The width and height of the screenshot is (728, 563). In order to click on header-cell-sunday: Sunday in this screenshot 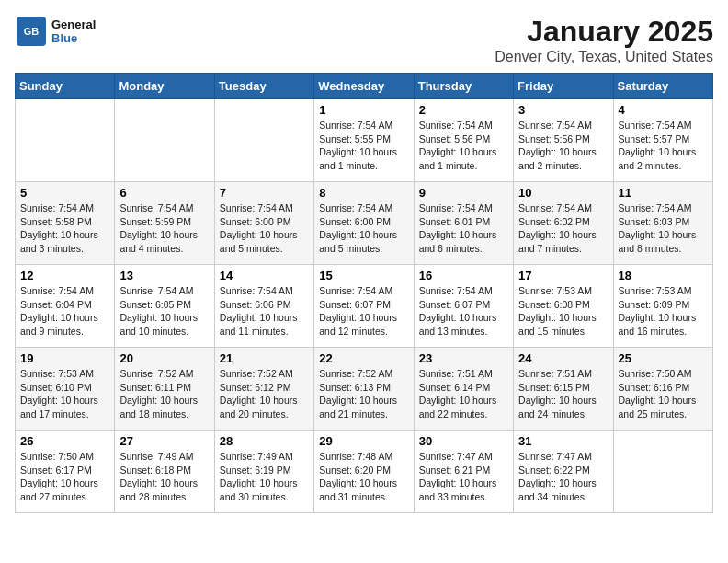, I will do `click(65, 86)`.